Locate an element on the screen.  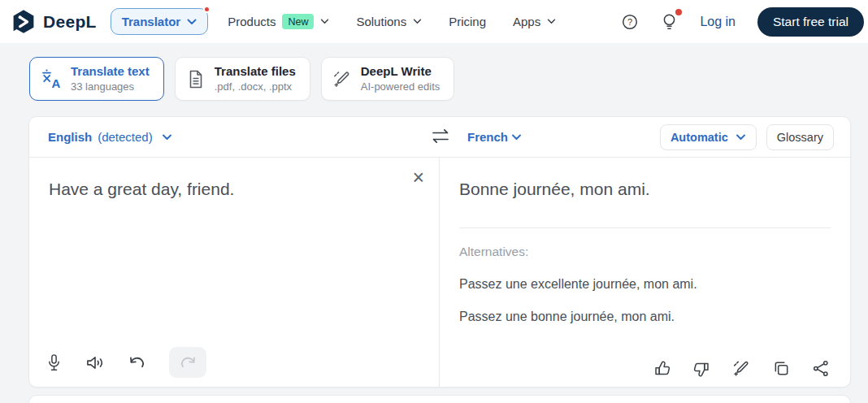
language-bar: English (detected) French Automatic is located at coordinates (440, 137).